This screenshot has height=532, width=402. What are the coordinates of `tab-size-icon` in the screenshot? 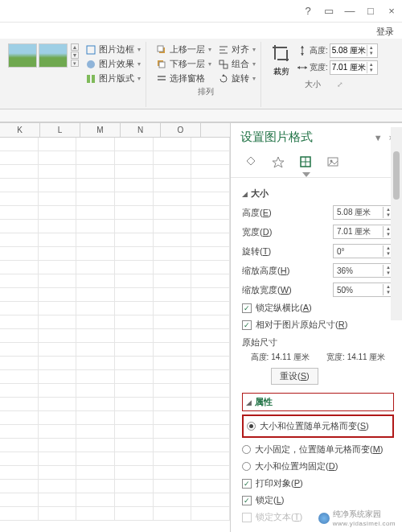 It's located at (306, 162).